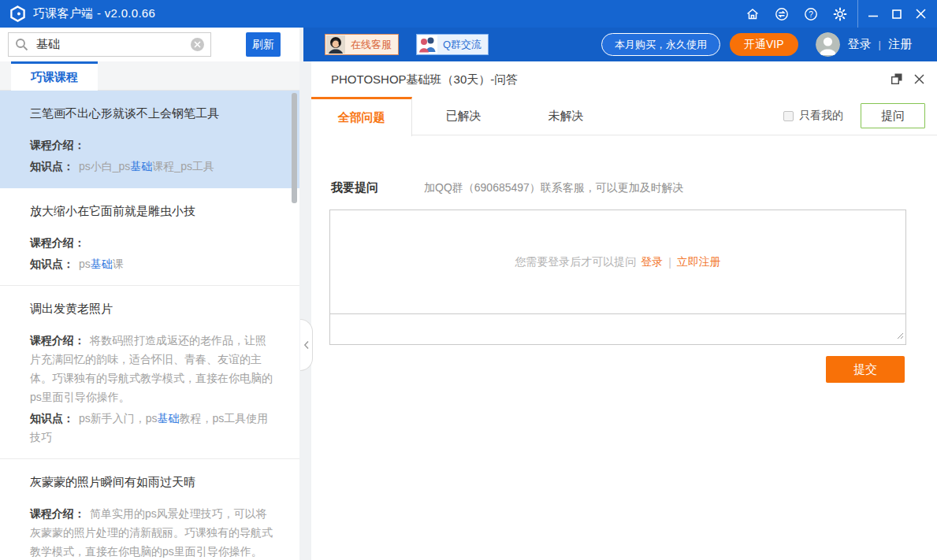 This screenshot has width=937, height=560. What do you see at coordinates (764, 44) in the screenshot?
I see `open-vip-button: 开通VIP` at bounding box center [764, 44].